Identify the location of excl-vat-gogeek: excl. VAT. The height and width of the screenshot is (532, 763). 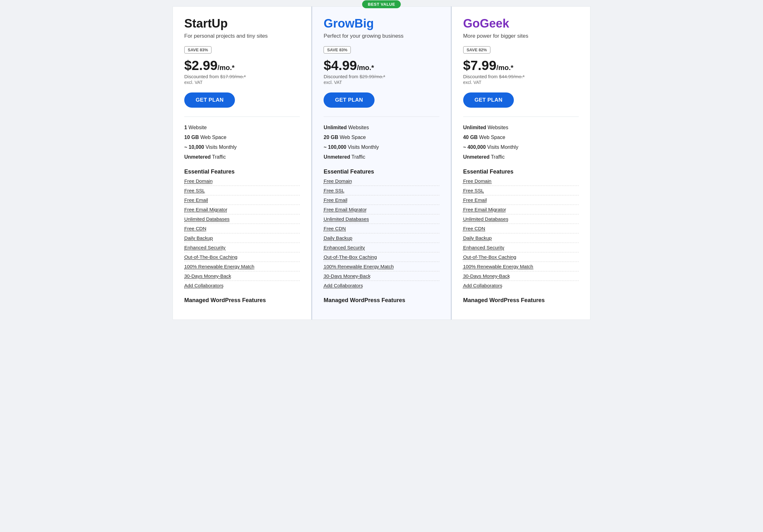
(521, 82).